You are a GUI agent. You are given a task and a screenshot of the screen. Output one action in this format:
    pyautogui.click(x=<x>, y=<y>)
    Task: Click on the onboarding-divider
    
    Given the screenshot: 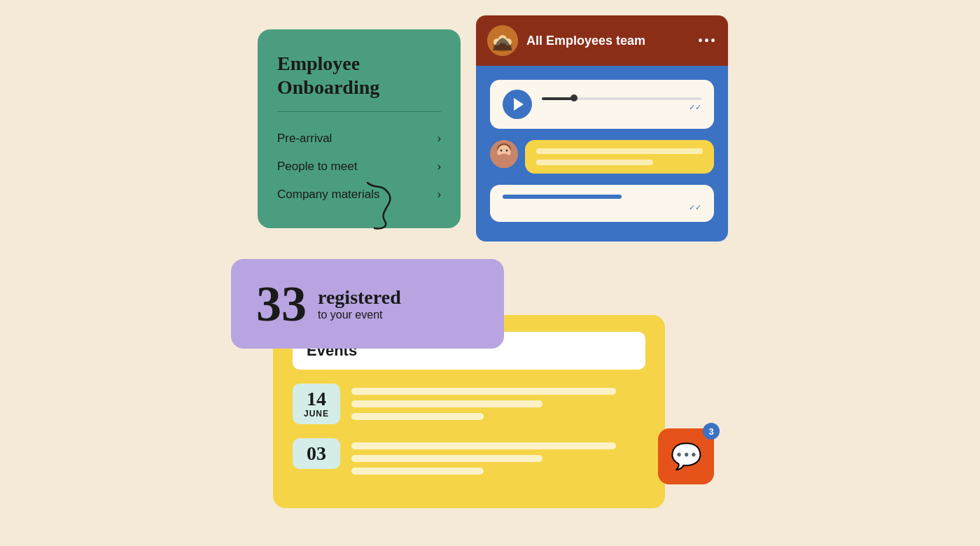 What is the action you would take?
    pyautogui.click(x=359, y=112)
    